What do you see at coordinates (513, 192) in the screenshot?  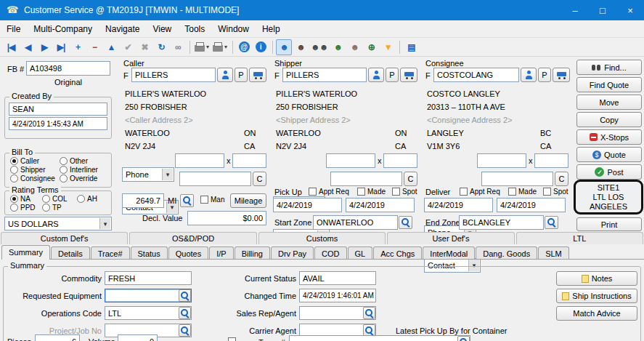 I see `deliver-made-checkbox` at bounding box center [513, 192].